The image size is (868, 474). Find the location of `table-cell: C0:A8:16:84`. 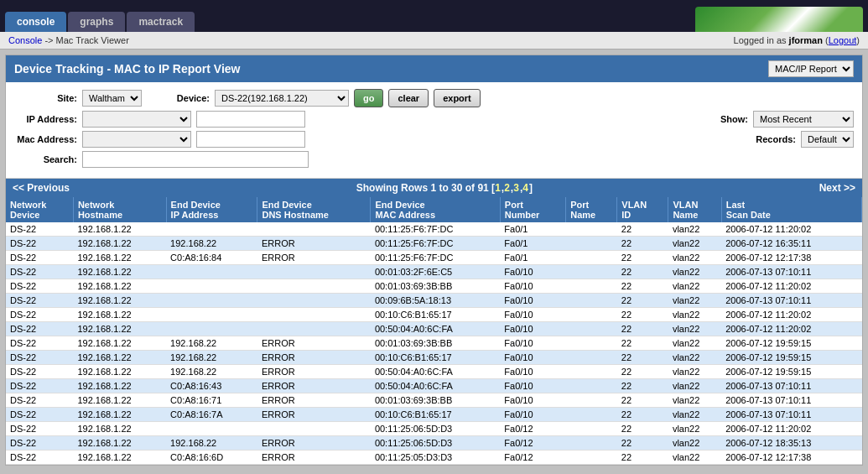

table-cell: C0:A8:16:84 is located at coordinates (211, 258).